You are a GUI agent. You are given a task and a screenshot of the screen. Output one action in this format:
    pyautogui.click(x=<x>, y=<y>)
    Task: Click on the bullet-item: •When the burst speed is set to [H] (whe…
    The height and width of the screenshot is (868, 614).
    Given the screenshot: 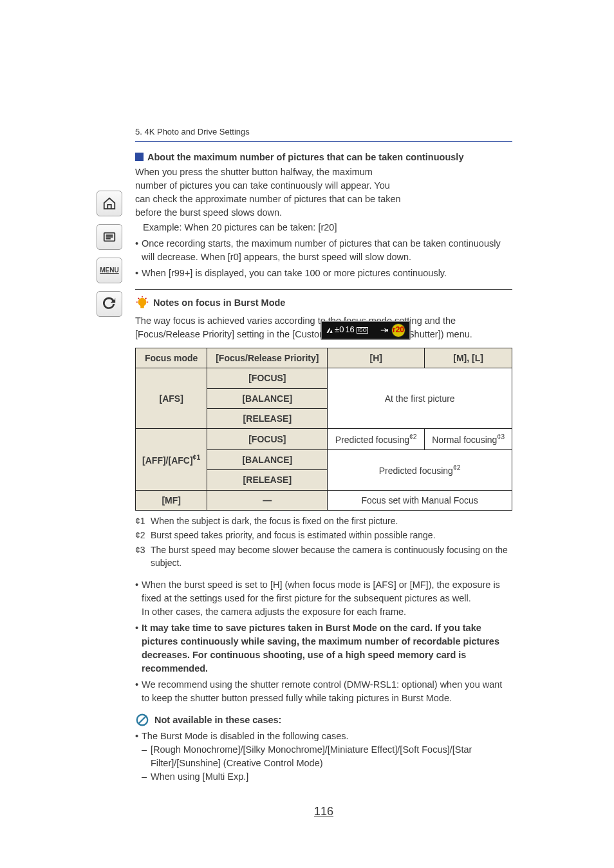 What is the action you would take?
    pyautogui.click(x=324, y=599)
    